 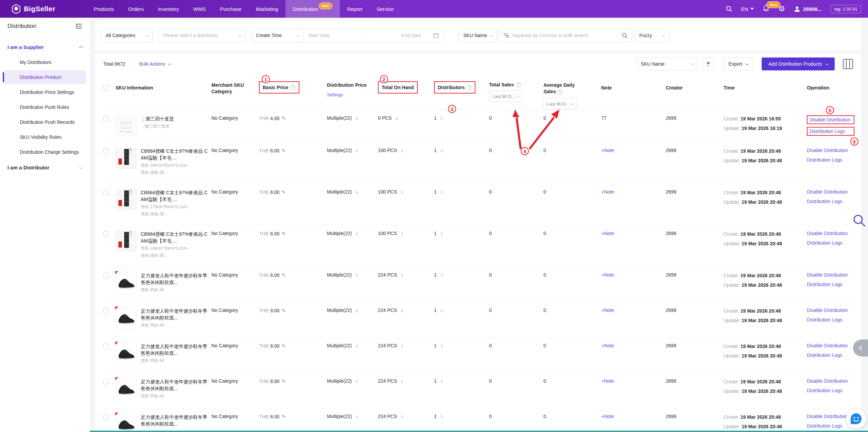 What do you see at coordinates (169, 9) in the screenshot?
I see `nav-item-inventory: Inventory` at bounding box center [169, 9].